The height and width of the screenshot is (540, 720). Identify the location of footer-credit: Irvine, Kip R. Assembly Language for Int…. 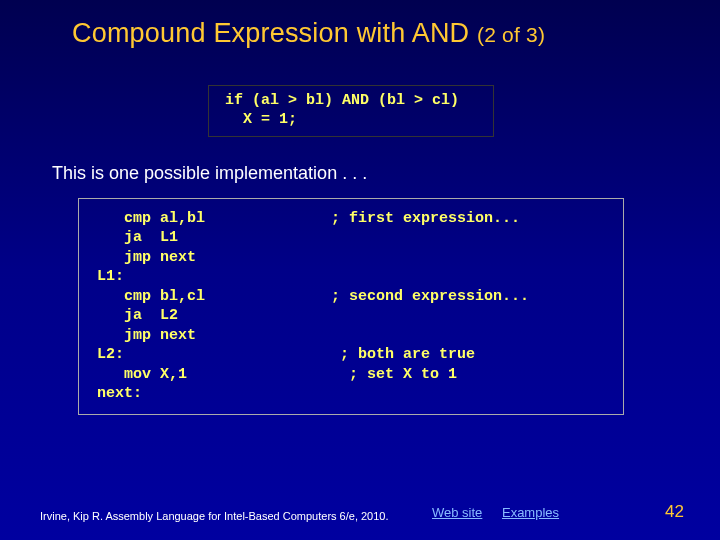
(214, 516).